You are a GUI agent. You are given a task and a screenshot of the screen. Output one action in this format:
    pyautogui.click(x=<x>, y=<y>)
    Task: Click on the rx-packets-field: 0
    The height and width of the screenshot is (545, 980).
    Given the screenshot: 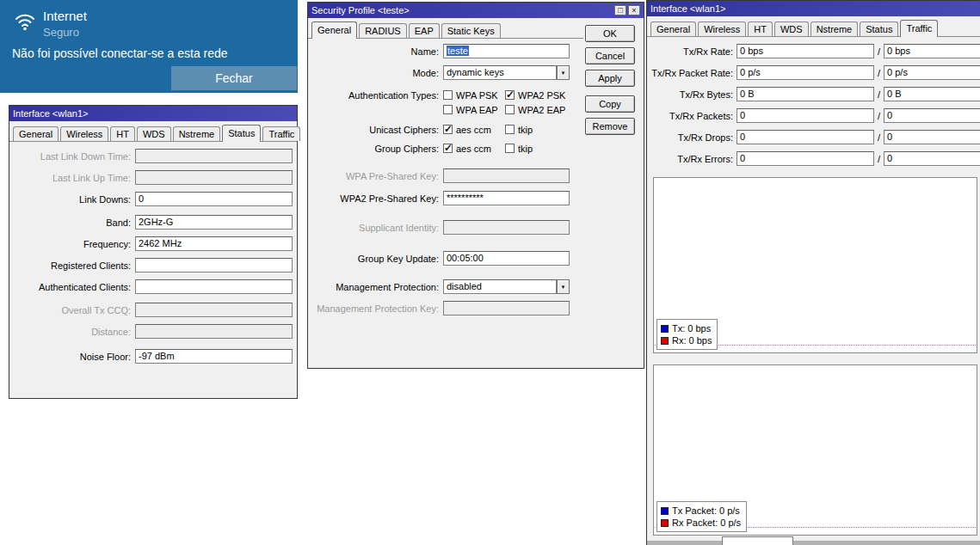 What is the action you would take?
    pyautogui.click(x=932, y=115)
    